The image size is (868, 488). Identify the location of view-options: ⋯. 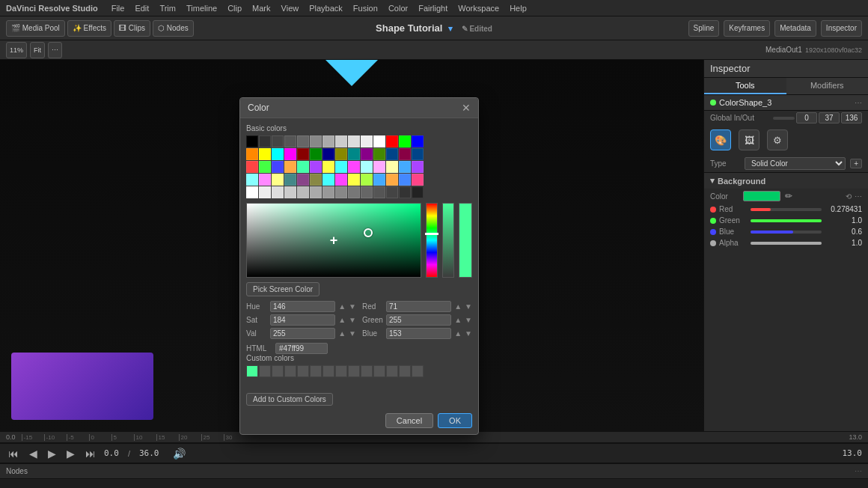
(55, 50).